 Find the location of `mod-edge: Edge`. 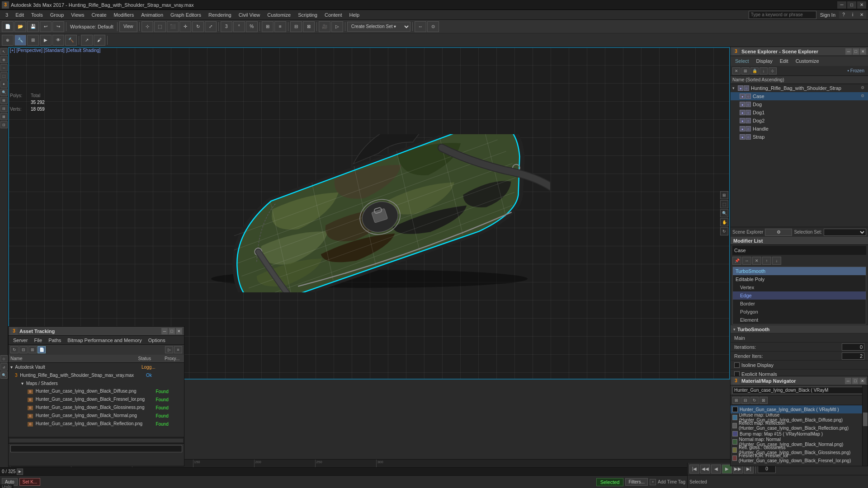

mod-edge: Edge is located at coordinates (799, 296).